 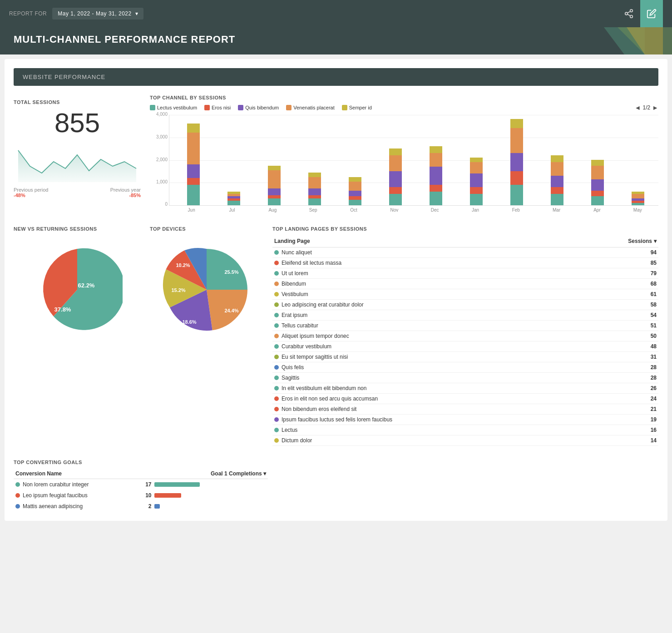 What do you see at coordinates (425, 399) in the screenshot?
I see `landing-page-name: Eros in elit non sed arcu quis accumsan` at bounding box center [425, 399].